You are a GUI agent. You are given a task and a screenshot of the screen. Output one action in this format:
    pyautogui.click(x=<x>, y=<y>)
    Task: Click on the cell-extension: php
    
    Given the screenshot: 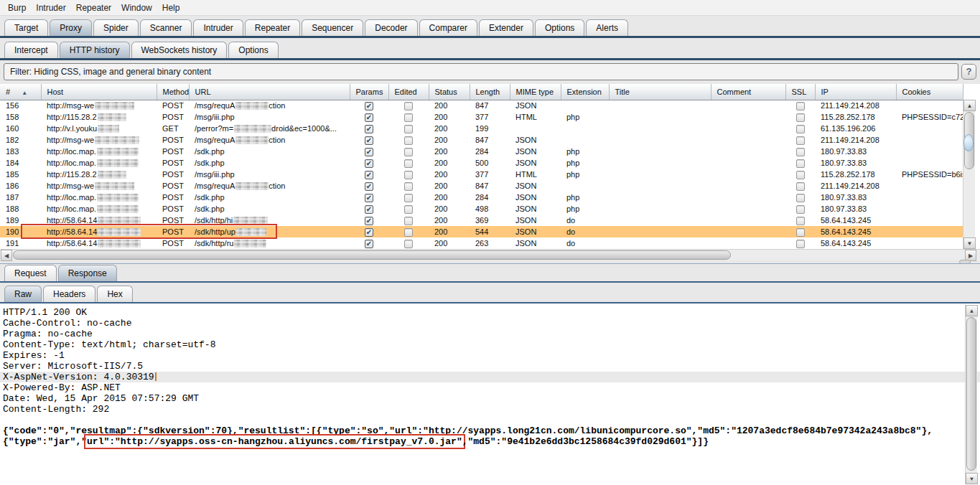 What is the action you would take?
    pyautogui.click(x=584, y=163)
    